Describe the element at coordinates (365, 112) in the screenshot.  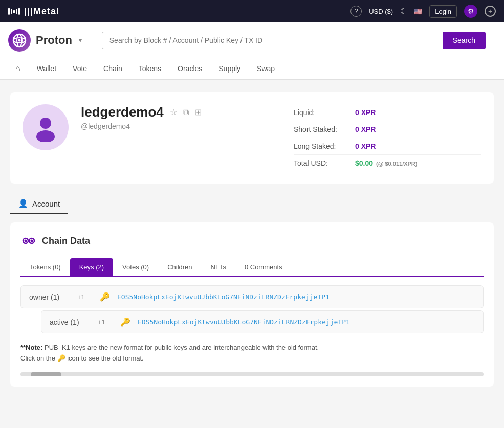
I see `stat-value-liquid: 0 XPR` at that location.